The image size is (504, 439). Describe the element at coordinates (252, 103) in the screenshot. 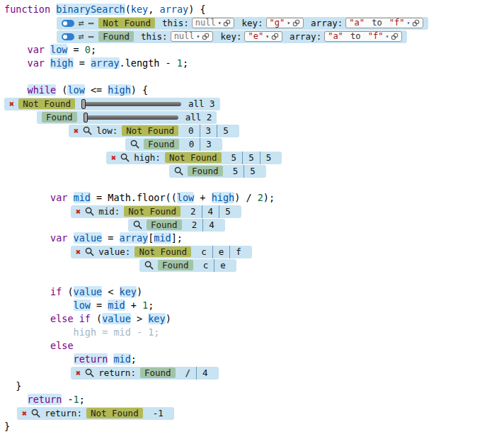

I see `slider-row: ✖Not Foundall 3` at that location.